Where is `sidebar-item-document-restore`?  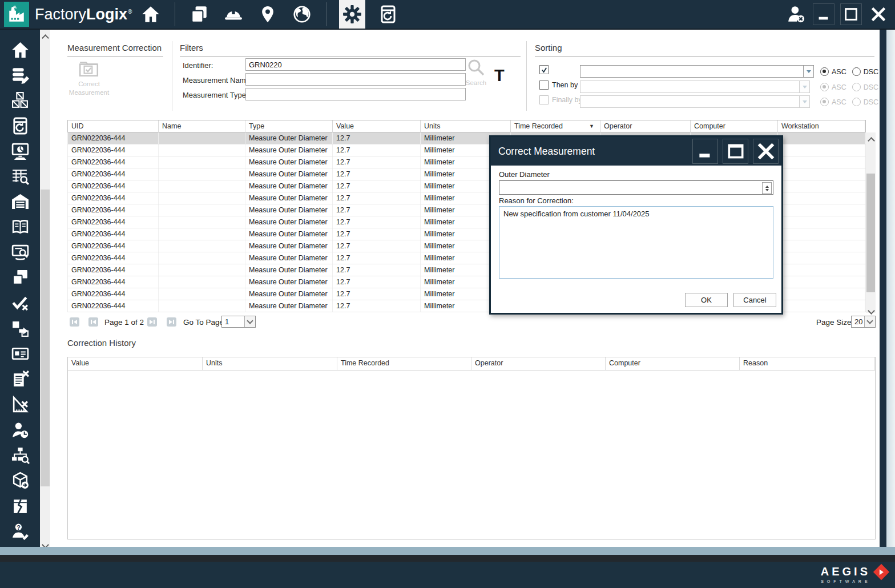
sidebar-item-document-restore is located at coordinates (20, 126).